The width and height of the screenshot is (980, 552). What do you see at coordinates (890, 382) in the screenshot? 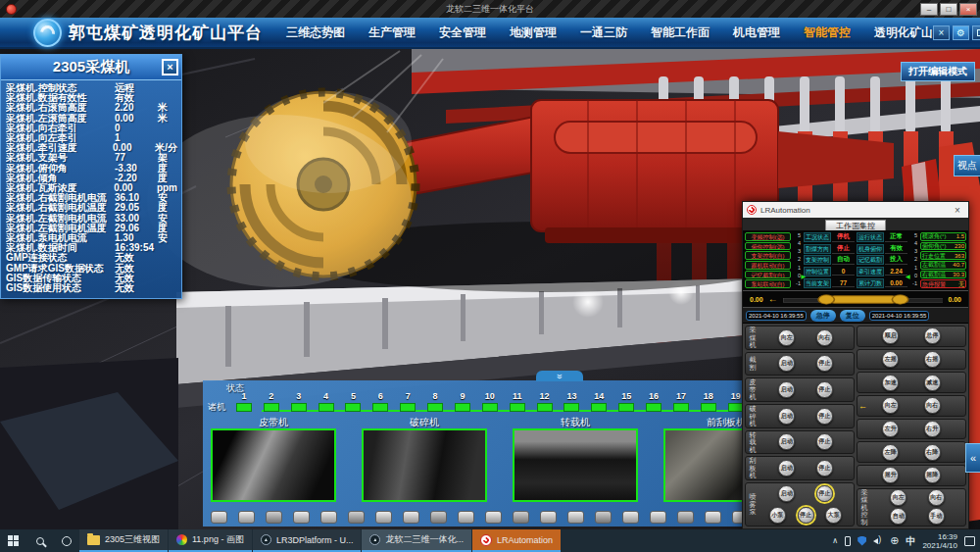
I see `control-button: 加速` at bounding box center [890, 382].